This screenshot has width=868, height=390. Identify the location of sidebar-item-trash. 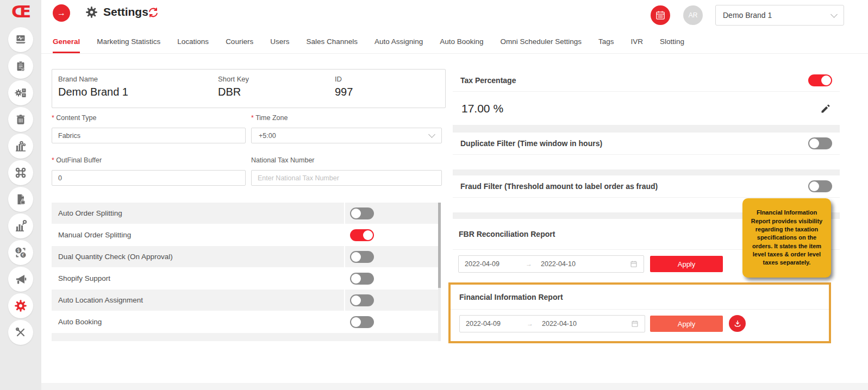
(21, 119).